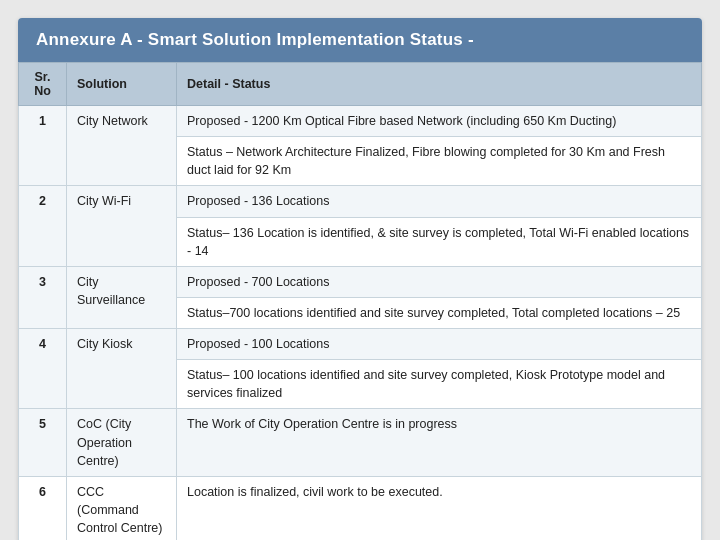 This screenshot has width=720, height=540. I want to click on table-row: 2City Wi-FiProposed - 136 Locations, so click(360, 202).